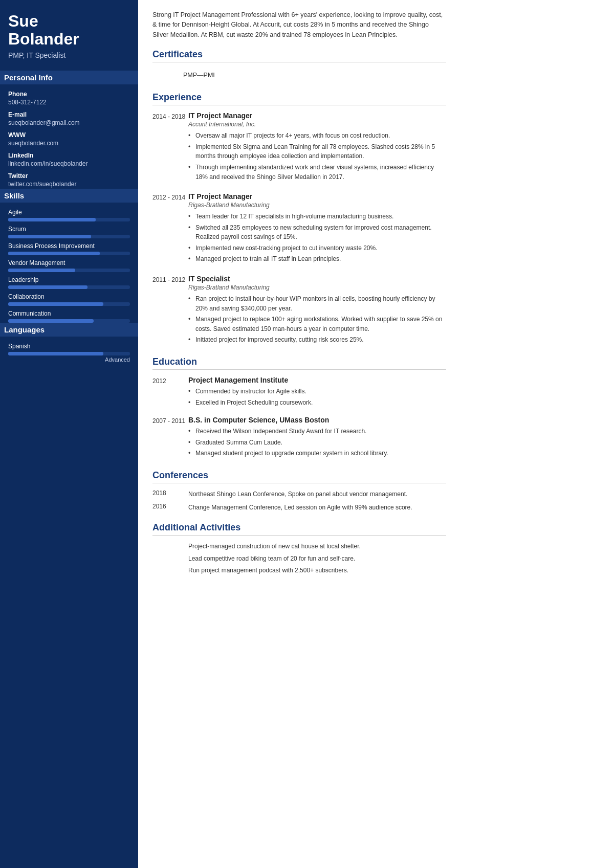 The height and width of the screenshot is (868, 614). Describe the element at coordinates (299, 549) in the screenshot. I see `activities-section: Additional Activities Project-managed co…` at that location.